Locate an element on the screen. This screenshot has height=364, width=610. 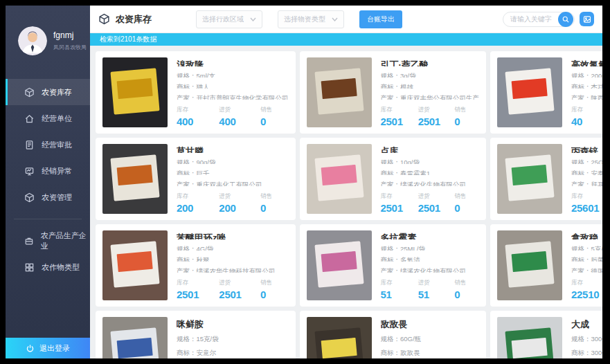
product-card: 点库 规格：10g/袋 商标：春雷霉素1 产家：绵溪农化生物有限公司 库存 25… is located at coordinates (393, 179).